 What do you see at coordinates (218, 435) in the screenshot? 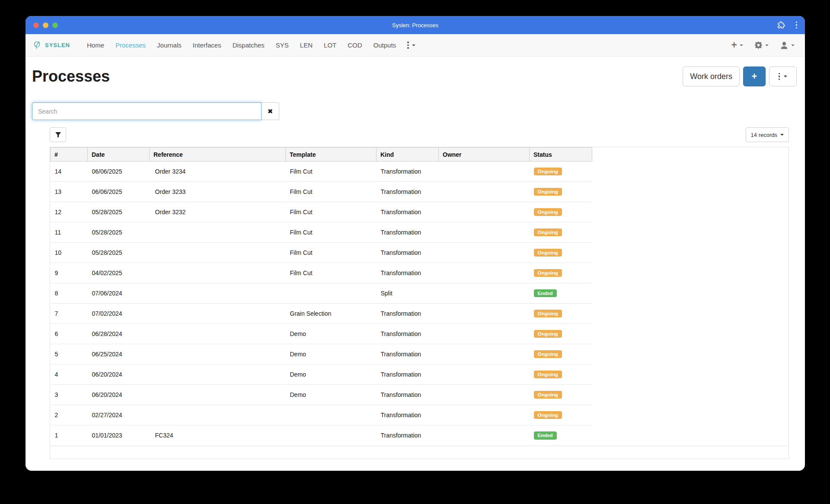
I see `cell-reference: FC324` at bounding box center [218, 435].